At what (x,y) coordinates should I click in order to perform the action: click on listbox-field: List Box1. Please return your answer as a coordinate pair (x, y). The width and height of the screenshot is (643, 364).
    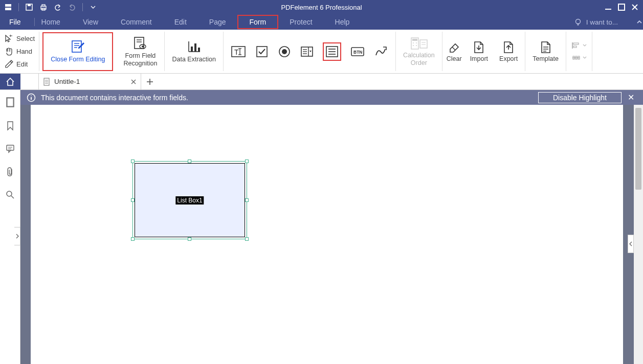
    Looking at the image, I should click on (190, 200).